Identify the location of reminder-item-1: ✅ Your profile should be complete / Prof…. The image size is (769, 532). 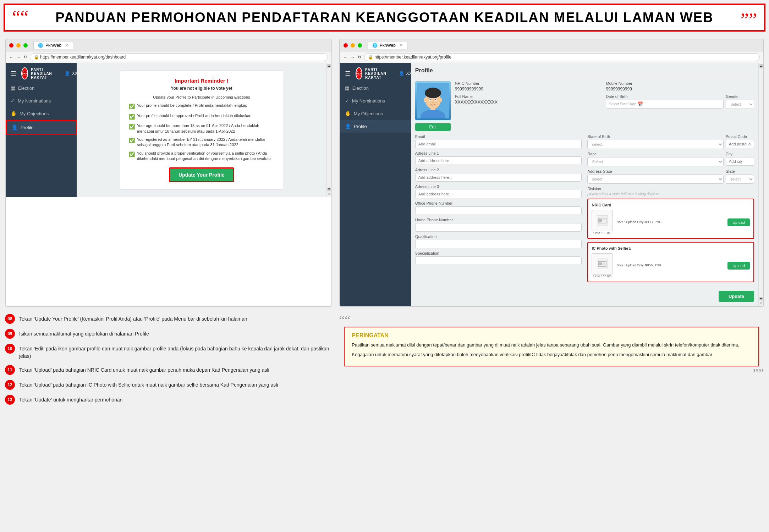
(202, 106).